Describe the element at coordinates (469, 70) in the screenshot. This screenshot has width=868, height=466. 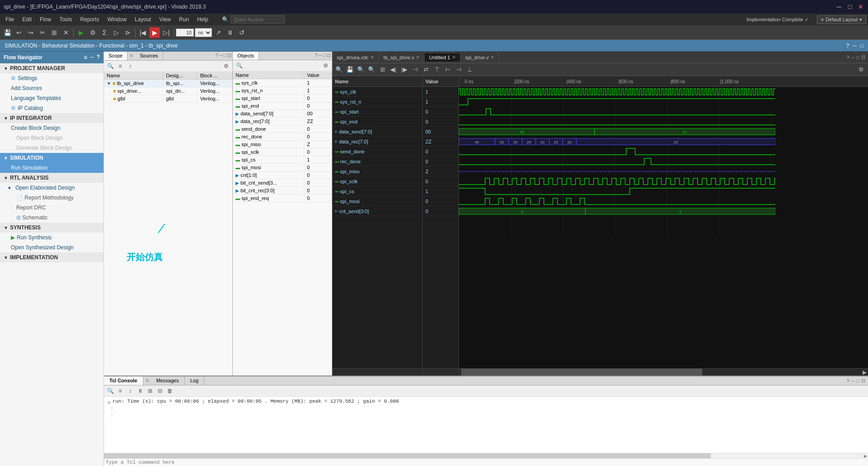
I see `wave-search-btn: ⊥` at that location.